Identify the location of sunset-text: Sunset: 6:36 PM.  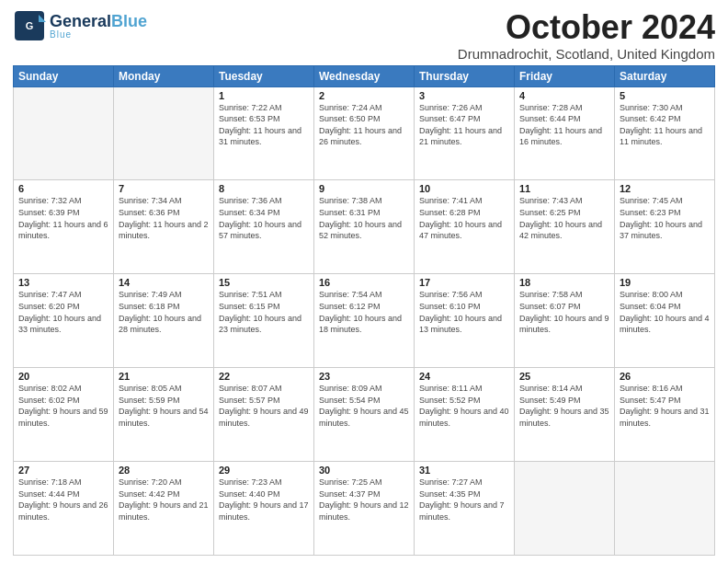
(149, 213).